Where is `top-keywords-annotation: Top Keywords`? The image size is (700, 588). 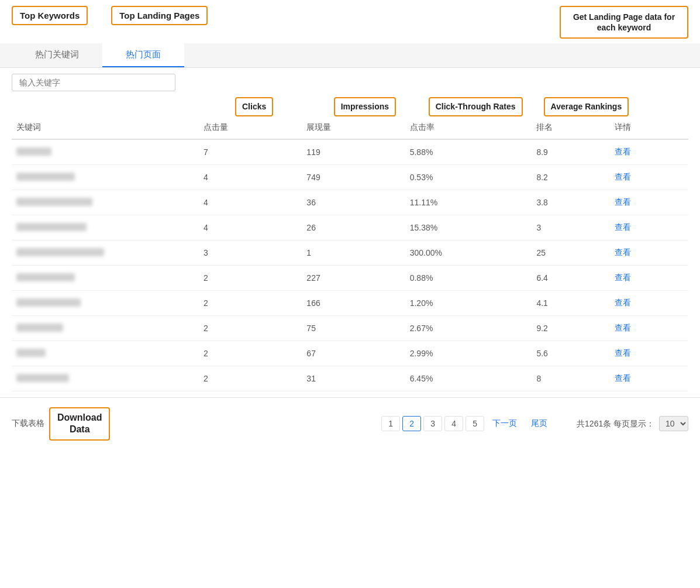 top-keywords-annotation: Top Keywords is located at coordinates (50, 15).